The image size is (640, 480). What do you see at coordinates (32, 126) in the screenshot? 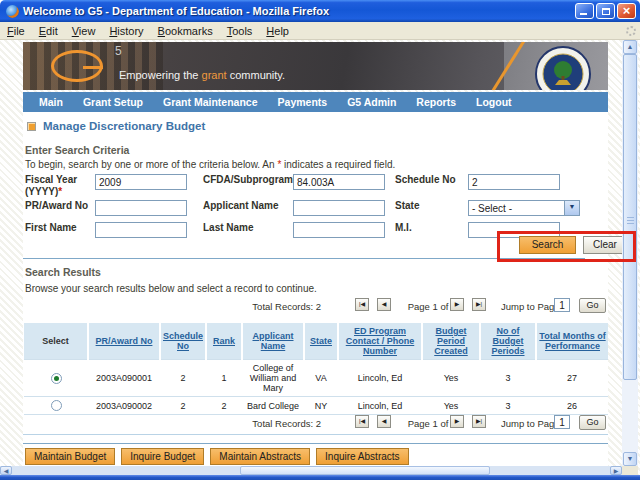
I see `page-title-bullet-icon` at bounding box center [32, 126].